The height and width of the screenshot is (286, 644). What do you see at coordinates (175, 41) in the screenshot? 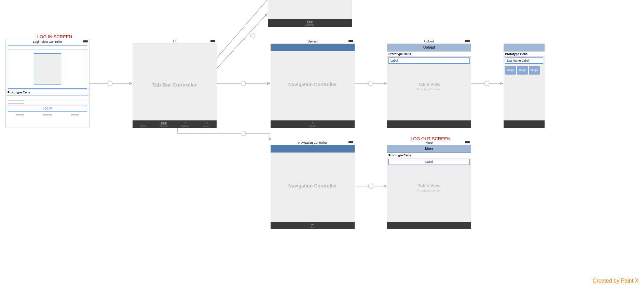
I see `screen-title: Int` at bounding box center [175, 41].